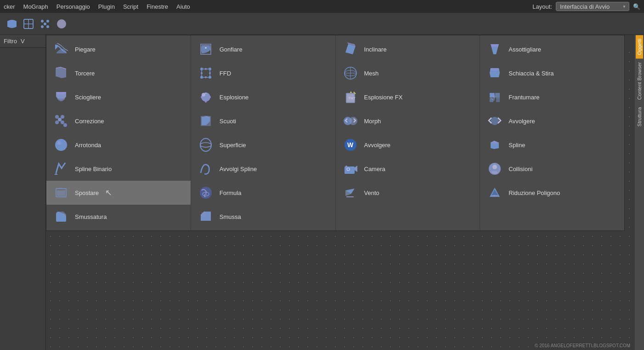 The height and width of the screenshot is (350, 644). I want to click on assottigliare-icon, so click(495, 49).